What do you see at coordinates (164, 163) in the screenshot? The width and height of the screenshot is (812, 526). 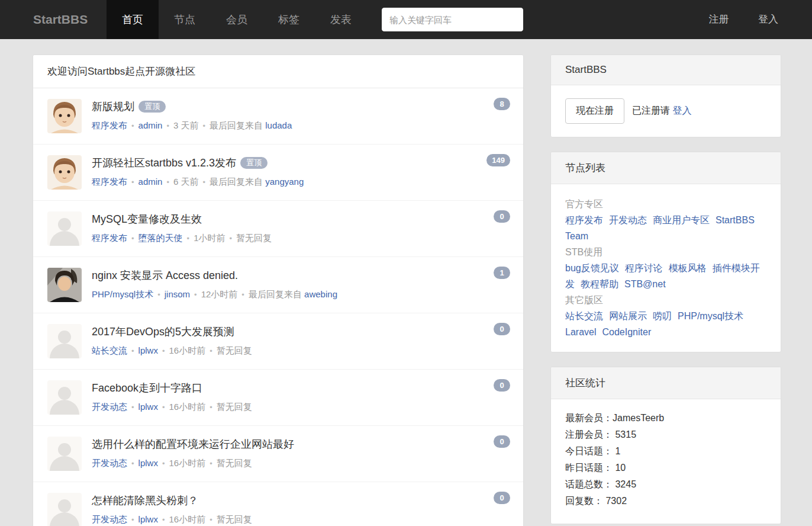 I see `topic-title: 开源轻社区startbbs v1.2.3发布` at bounding box center [164, 163].